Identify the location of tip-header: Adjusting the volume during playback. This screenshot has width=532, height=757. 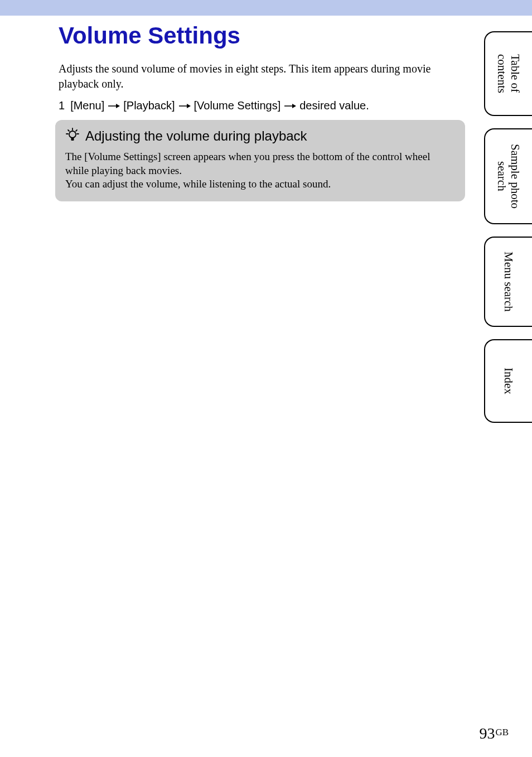
(260, 136).